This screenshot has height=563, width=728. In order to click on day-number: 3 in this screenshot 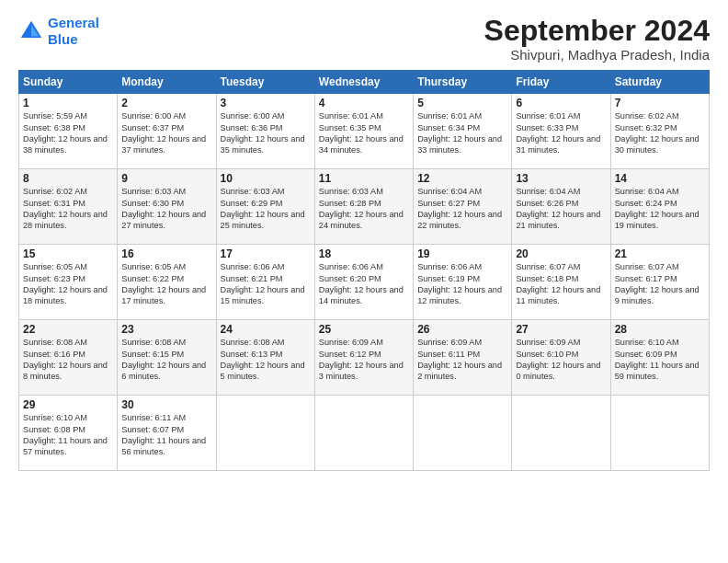, I will do `click(266, 103)`.